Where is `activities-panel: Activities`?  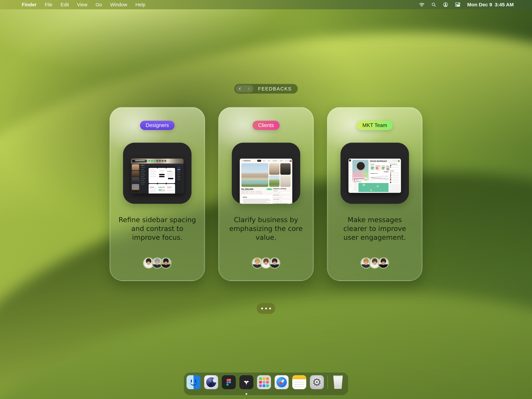 activities-panel: Activities is located at coordinates (395, 177).